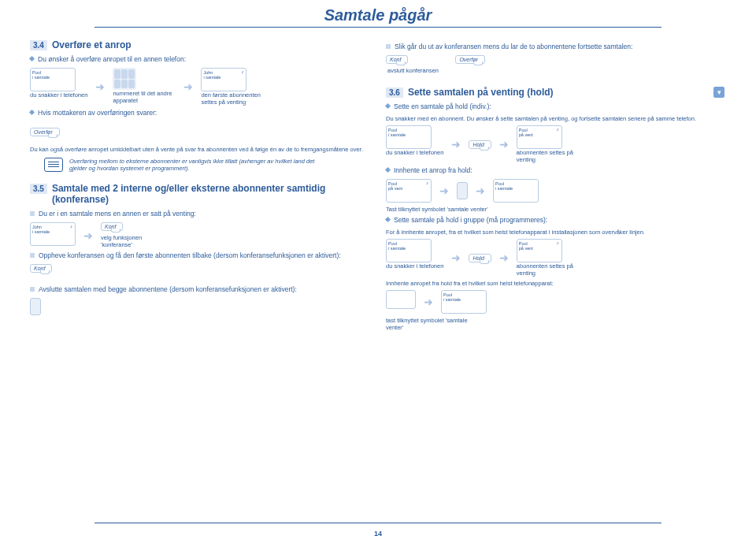  I want to click on step-caption: abonnenten settes på venting, so click(548, 270).